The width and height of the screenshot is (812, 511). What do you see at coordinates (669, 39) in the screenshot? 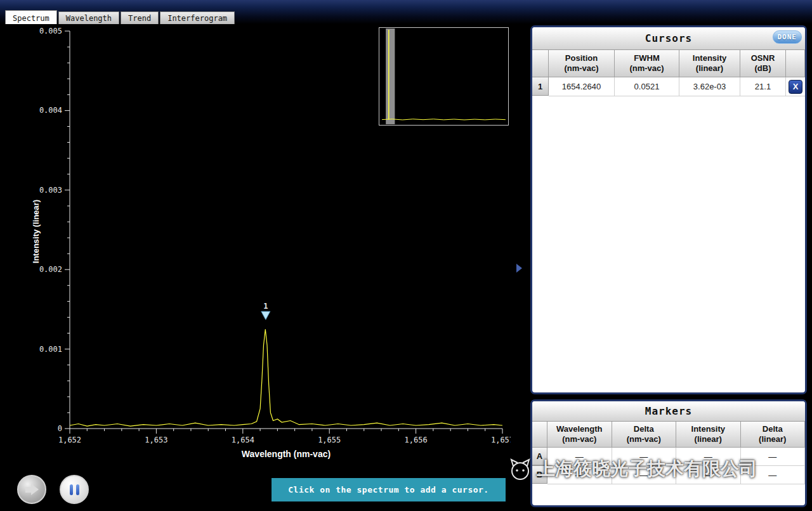
I see `cursors-panel-header: Cursors DONE` at bounding box center [669, 39].